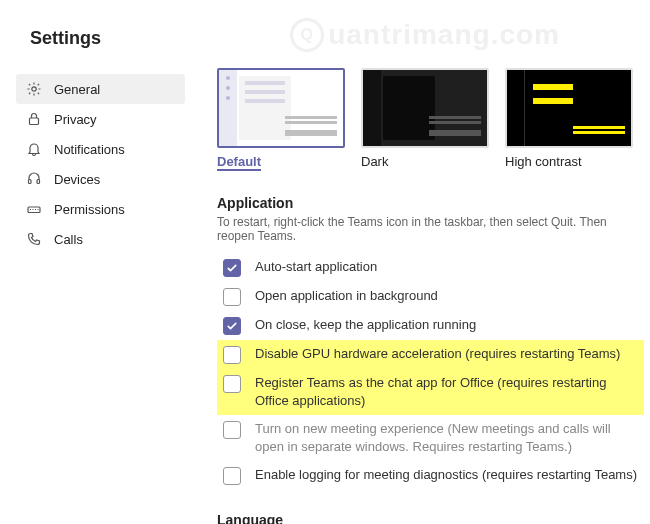 This screenshot has height=524, width=650. I want to click on theme-caption: Dark, so click(425, 162).